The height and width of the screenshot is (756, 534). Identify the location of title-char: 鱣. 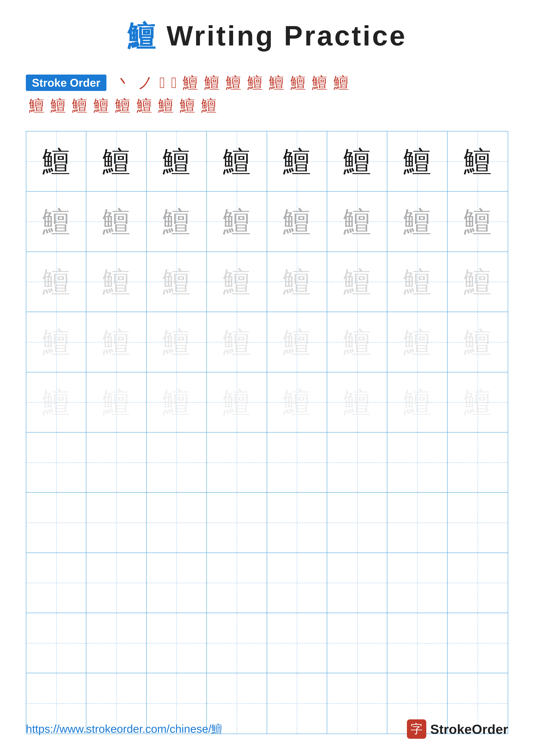
(142, 36).